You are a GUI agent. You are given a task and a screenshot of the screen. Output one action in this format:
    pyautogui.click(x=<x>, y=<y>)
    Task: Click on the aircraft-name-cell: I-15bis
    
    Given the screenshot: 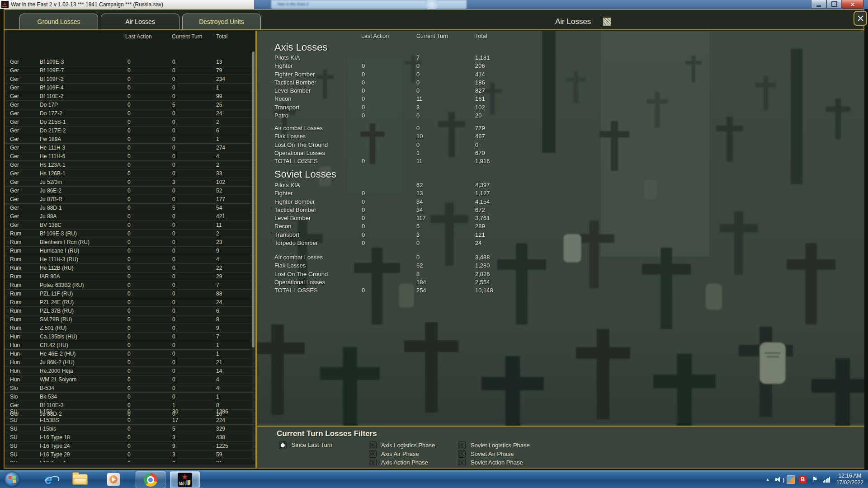 What is the action you would take?
    pyautogui.click(x=48, y=429)
    